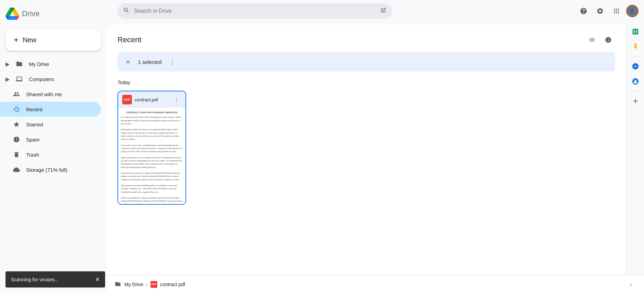  I want to click on new-button-label: New, so click(30, 40).